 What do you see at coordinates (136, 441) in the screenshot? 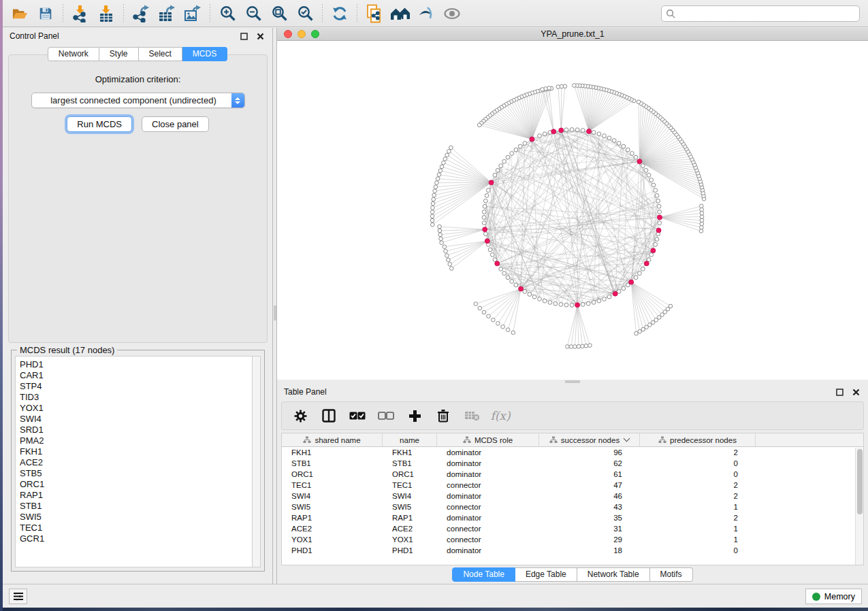
I see `result-node-item: PMA2` at bounding box center [136, 441].